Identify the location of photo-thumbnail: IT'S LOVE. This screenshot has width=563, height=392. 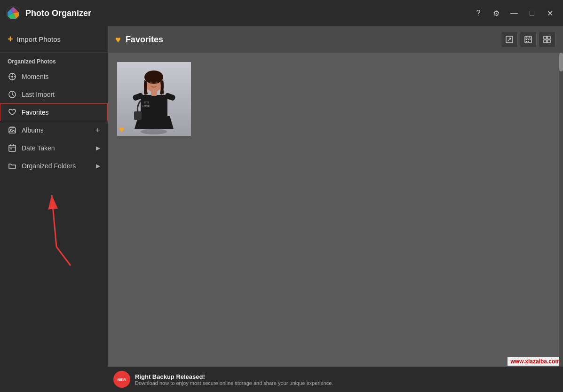
(154, 99).